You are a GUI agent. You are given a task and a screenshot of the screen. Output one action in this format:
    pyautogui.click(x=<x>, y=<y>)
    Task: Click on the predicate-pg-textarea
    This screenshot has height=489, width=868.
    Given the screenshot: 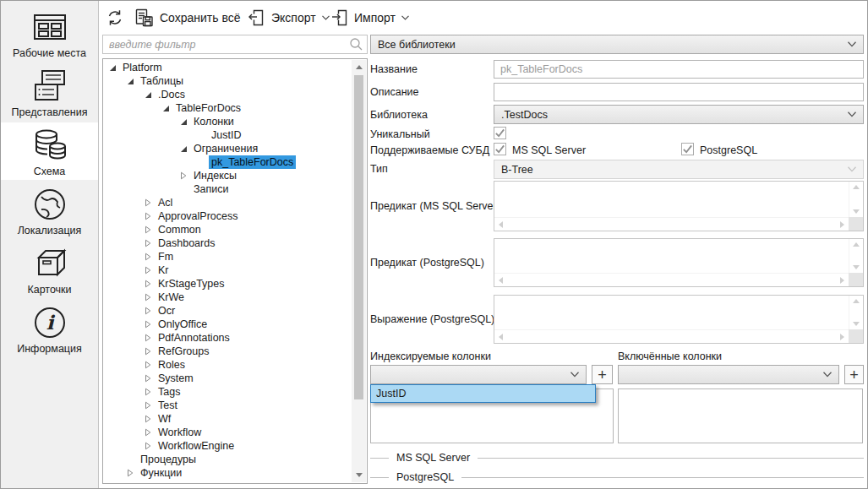 What is the action you would take?
    pyautogui.click(x=679, y=263)
    